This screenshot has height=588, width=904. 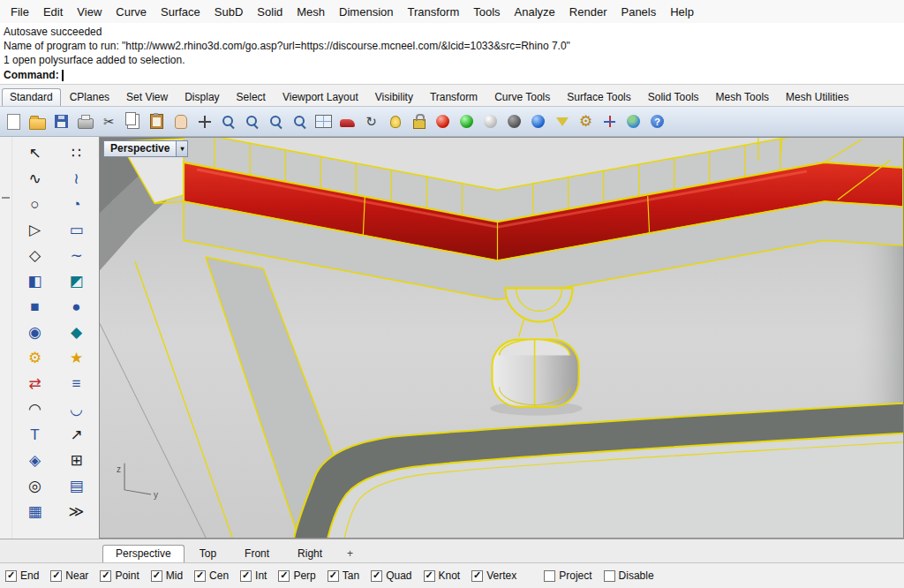 I want to click on toolbar-tab-display: Display, so click(x=201, y=97).